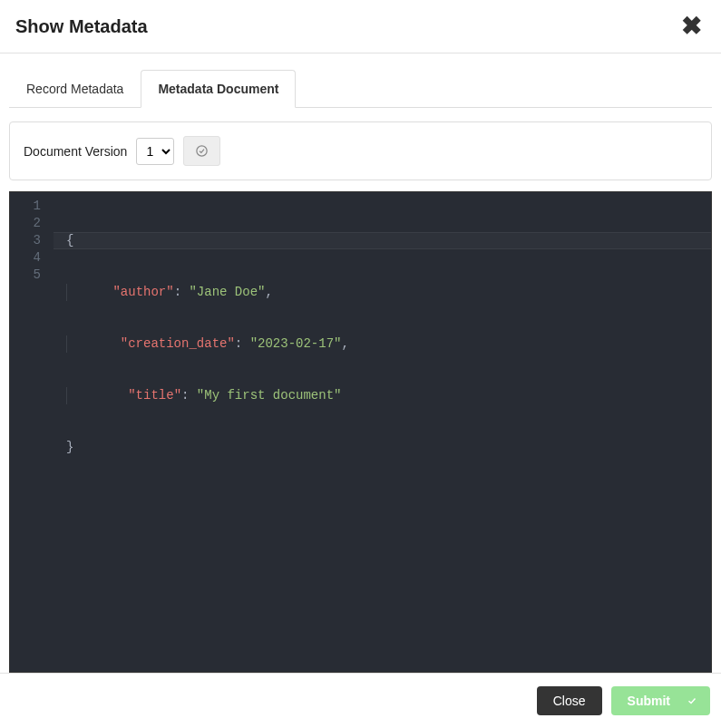 The width and height of the screenshot is (721, 728). What do you see at coordinates (383, 345) in the screenshot?
I see `code-line: "creation_date": "2023-02-17",` at bounding box center [383, 345].